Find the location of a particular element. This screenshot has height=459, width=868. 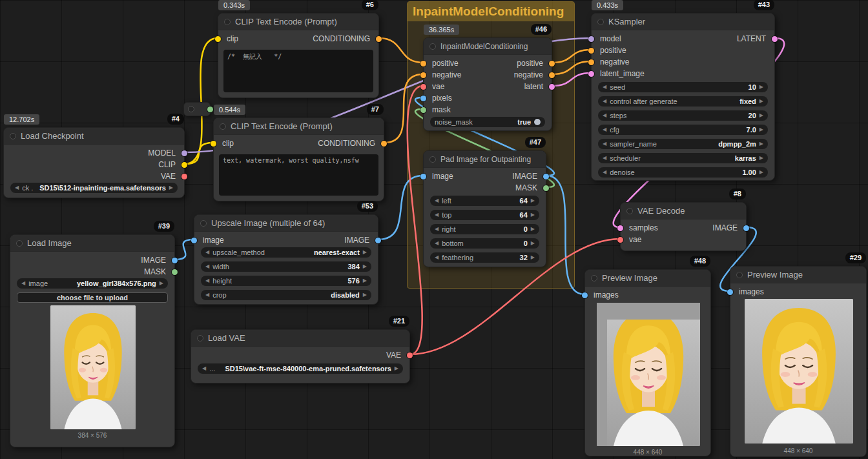

node-load-vae: #21 Load VAE VAE ◀ ... SD15\vae-ft-mse-8… is located at coordinates (300, 356).